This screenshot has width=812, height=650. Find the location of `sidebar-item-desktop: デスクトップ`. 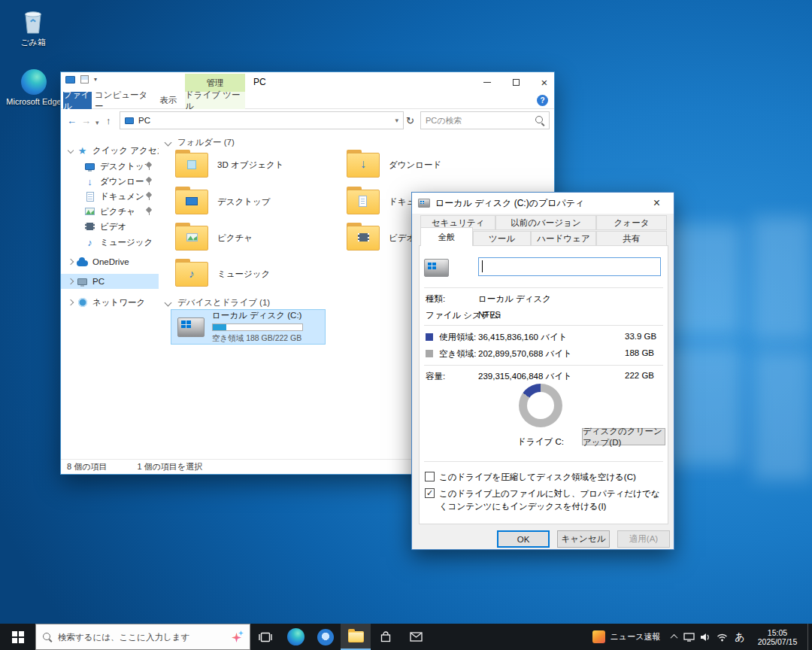

sidebar-item-desktop: デスクトップ is located at coordinates (110, 166).